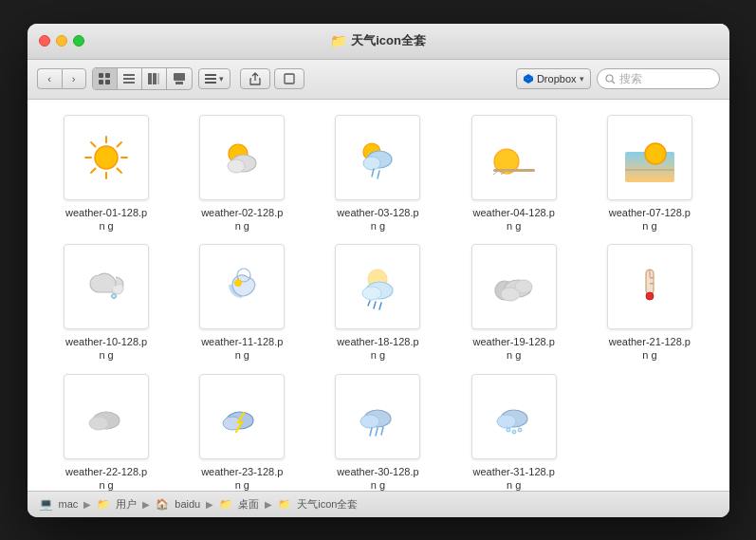 This screenshot has height=540, width=756. I want to click on view-column-button, so click(155, 79).